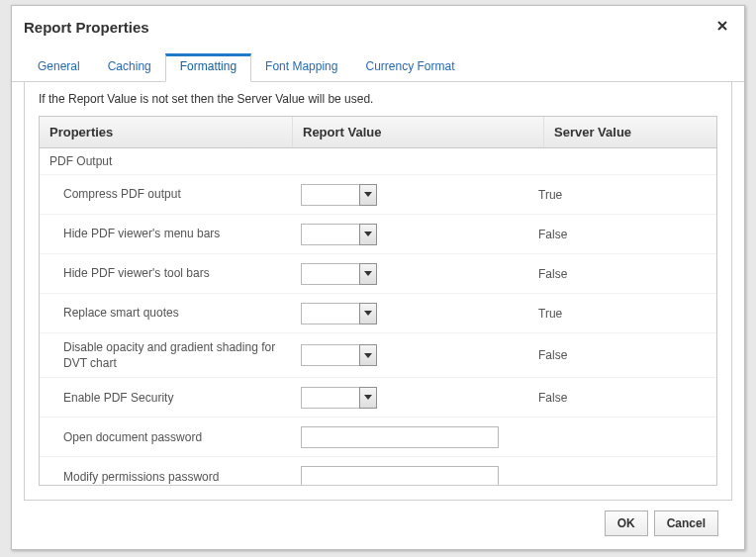  I want to click on table-row: Enable PDF Security False, so click(378, 398).